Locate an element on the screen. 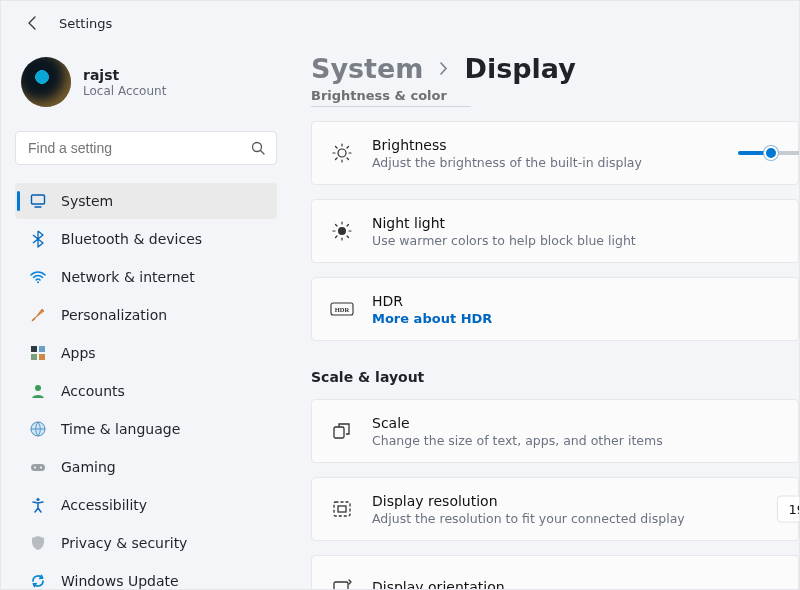  sidebar-item-accounts: Accounts is located at coordinates (146, 391).